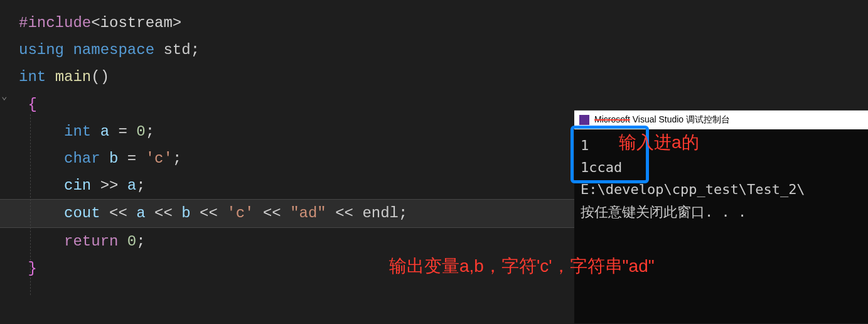 The height and width of the screenshot is (324, 868). Describe the element at coordinates (721, 178) in the screenshot. I see `console-output: 11ccadE:\develop\cpp_test\Test_2\按任意键关闭此…` at that location.